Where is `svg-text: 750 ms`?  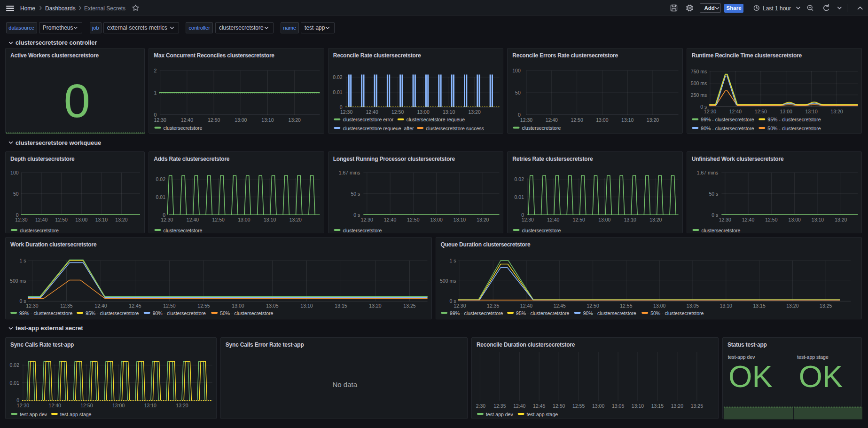
svg-text: 750 ms is located at coordinates (699, 71).